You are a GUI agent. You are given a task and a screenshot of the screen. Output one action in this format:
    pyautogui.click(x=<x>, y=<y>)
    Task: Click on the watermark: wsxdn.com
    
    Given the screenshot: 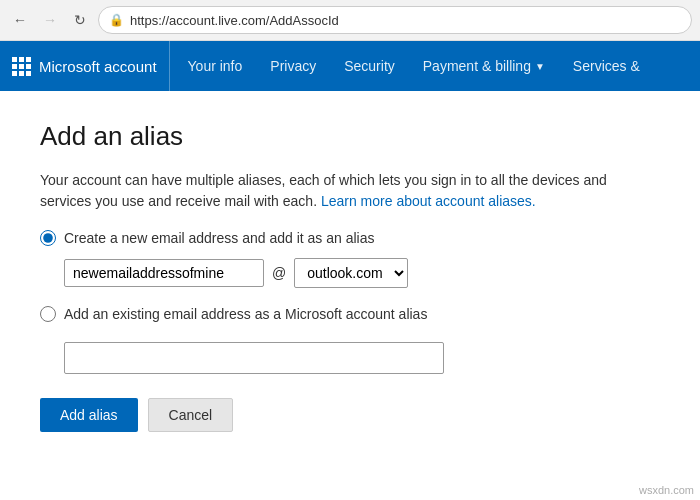 What is the action you would take?
    pyautogui.click(x=666, y=490)
    